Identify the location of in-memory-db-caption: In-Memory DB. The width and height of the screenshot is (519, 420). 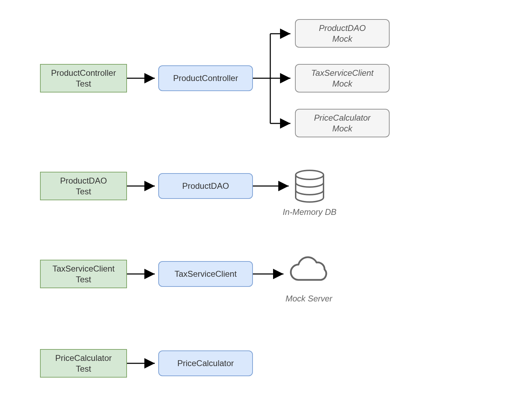
(310, 212).